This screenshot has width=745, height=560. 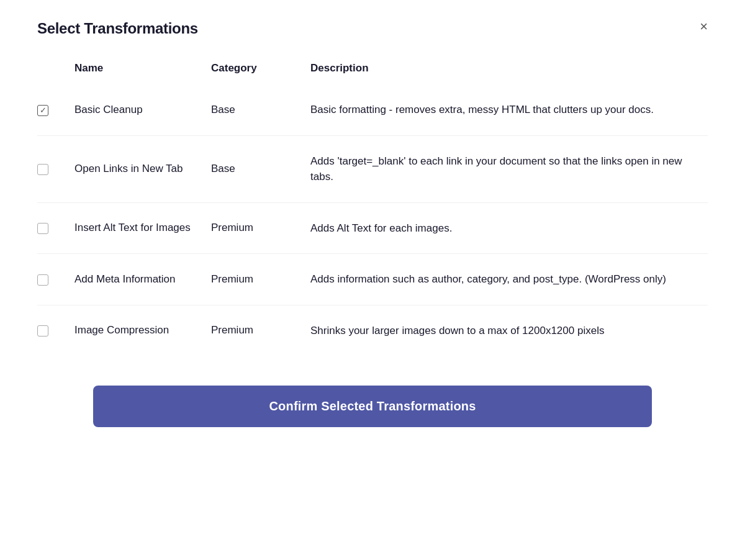 What do you see at coordinates (372, 169) in the screenshot?
I see `table-row: Open Links in New Tab Base Adds 'target=…` at bounding box center [372, 169].